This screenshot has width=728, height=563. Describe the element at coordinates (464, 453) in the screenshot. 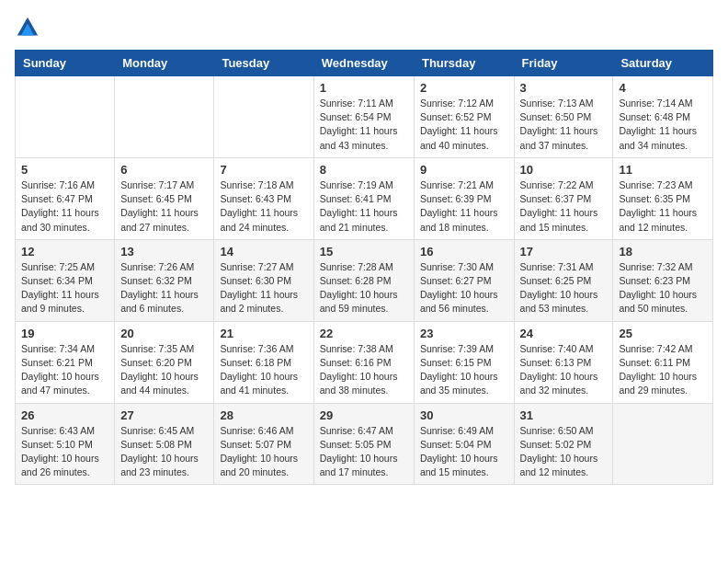

I see `day-info: Sunrise: 6:49 AM Sunset: 5:04 PM Dayligh…` at that location.